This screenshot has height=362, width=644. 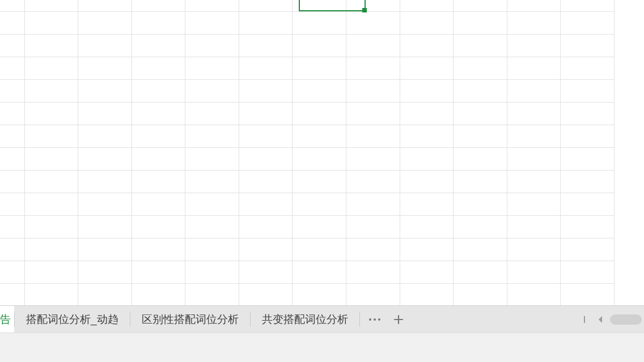 What do you see at coordinates (387, 320) in the screenshot?
I see `sheet-bar-extras` at bounding box center [387, 320].